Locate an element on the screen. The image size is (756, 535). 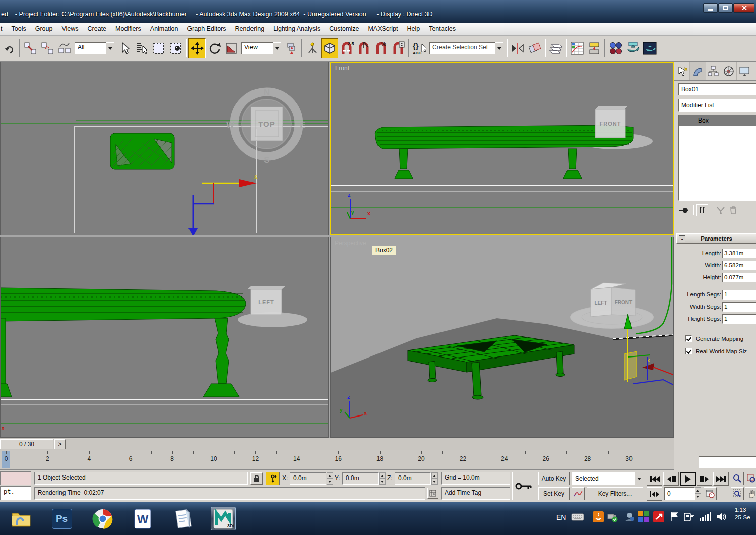
menu-item-t: t is located at coordinates (3, 29).